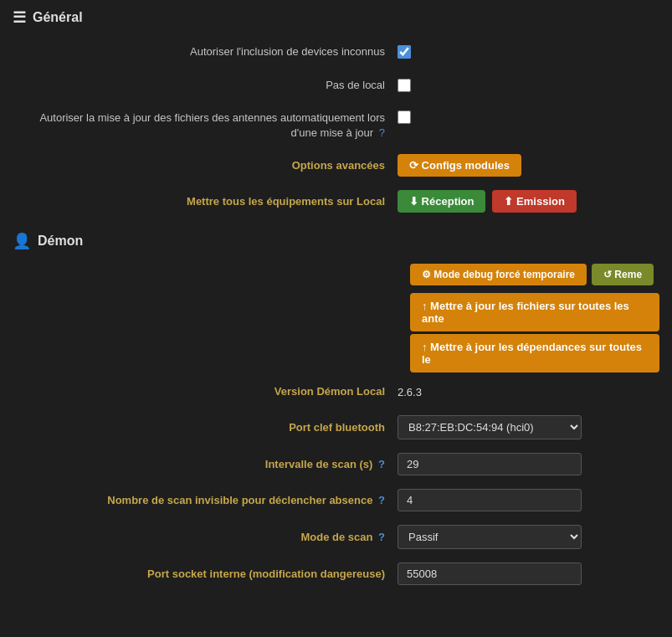 The height and width of the screenshot is (637, 672). I want to click on general-icon: ☰, so click(19, 18).